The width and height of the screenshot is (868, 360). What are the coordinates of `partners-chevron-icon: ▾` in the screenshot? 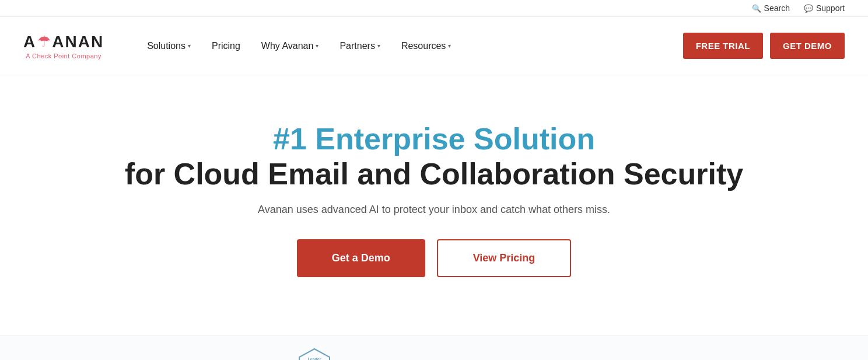 It's located at (379, 46).